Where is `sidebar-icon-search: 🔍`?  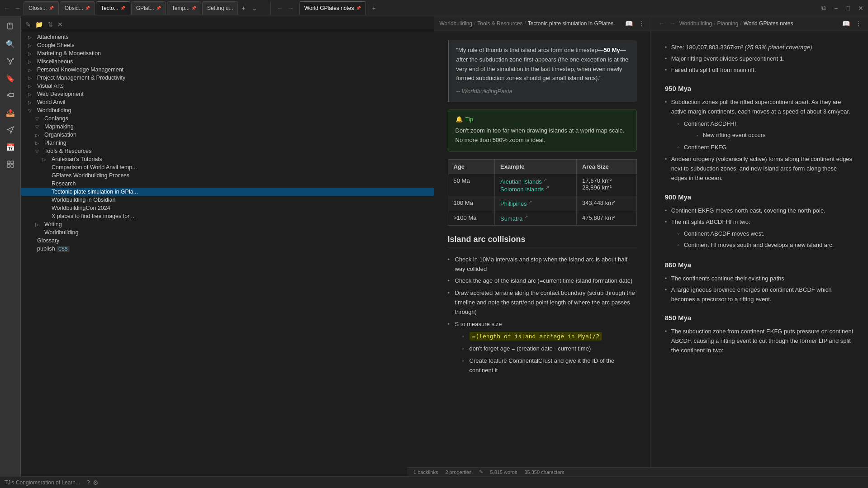
sidebar-icon-search: 🔍 is located at coordinates (10, 44).